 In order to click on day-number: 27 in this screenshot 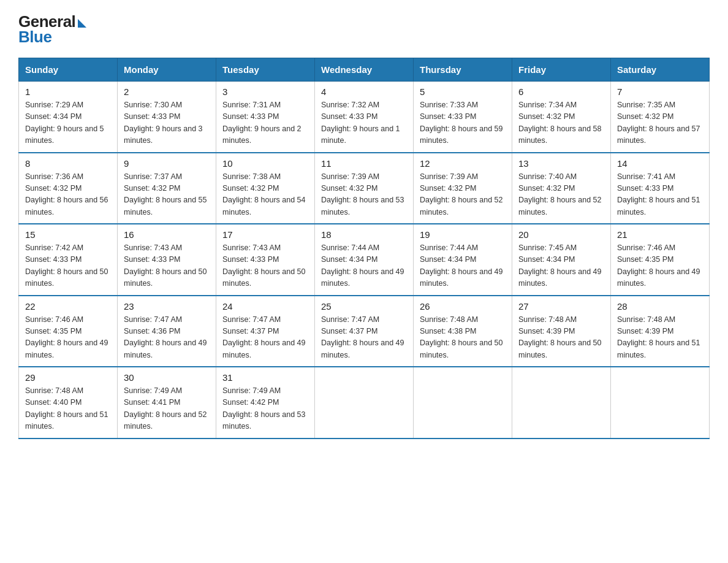, I will do `click(561, 307)`.